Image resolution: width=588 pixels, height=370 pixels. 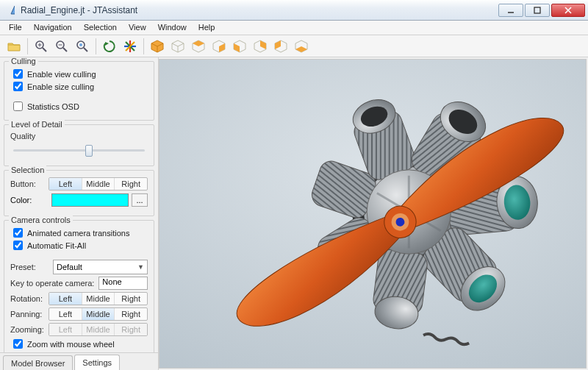 I want to click on selection-button-seg: Left Middle Right, so click(x=98, y=184).